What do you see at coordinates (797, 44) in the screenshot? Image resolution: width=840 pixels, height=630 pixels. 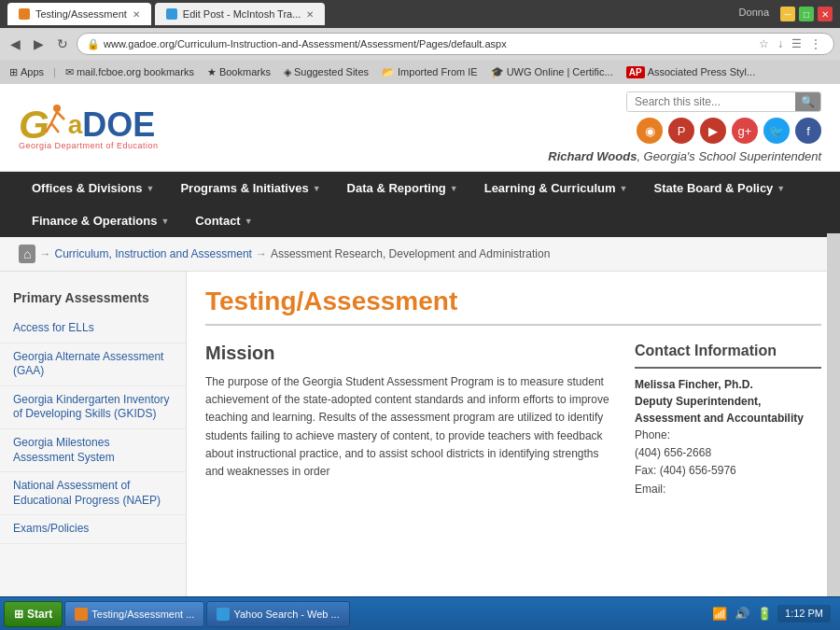 I see `page-icon: ☰` at bounding box center [797, 44].